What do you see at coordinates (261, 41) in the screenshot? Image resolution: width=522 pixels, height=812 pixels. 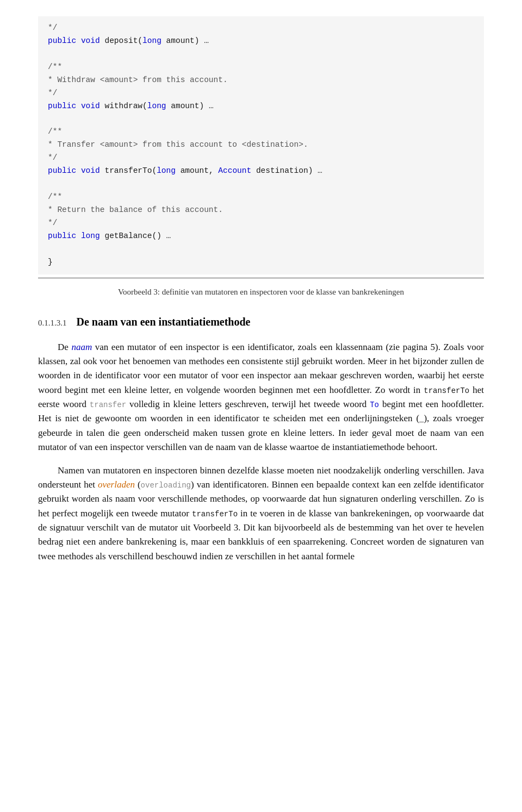 I see `code-line: public void deposit(long amount) …` at bounding box center [261, 41].